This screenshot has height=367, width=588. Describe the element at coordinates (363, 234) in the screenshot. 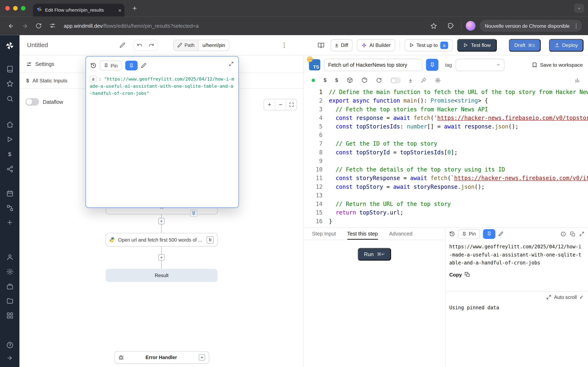

I see `tab-test-this-step: Test this step` at that location.